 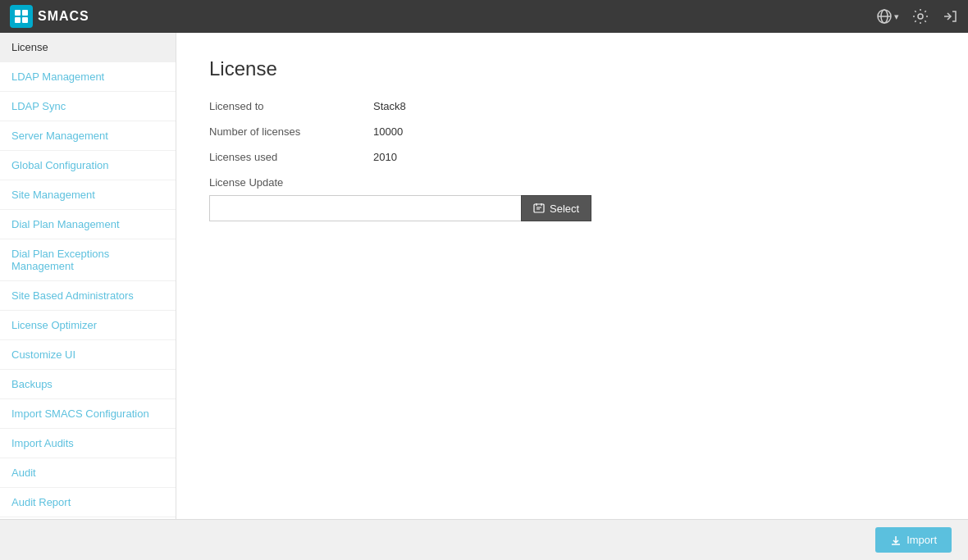 What do you see at coordinates (88, 503) in the screenshot?
I see `sidebar-item-15: Audit Report` at bounding box center [88, 503].